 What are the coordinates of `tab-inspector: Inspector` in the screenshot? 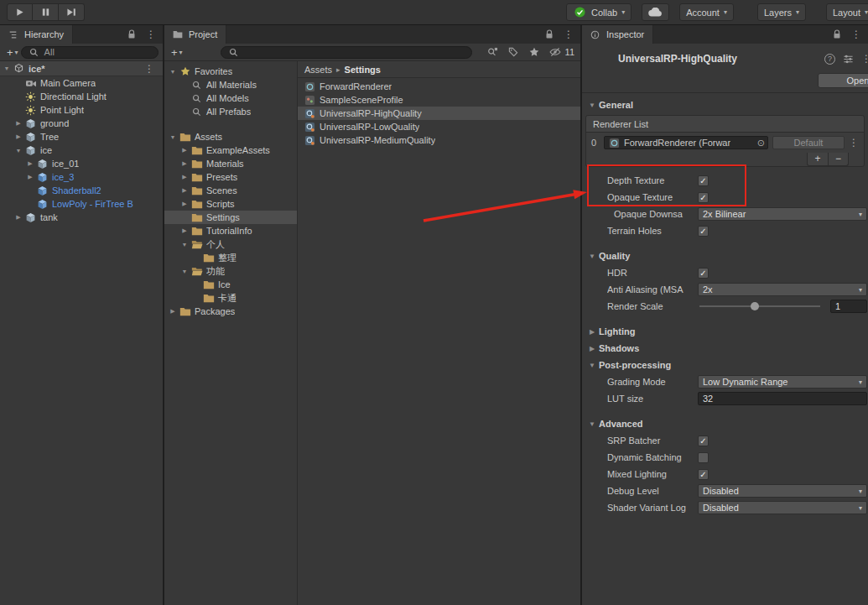 It's located at (617, 34).